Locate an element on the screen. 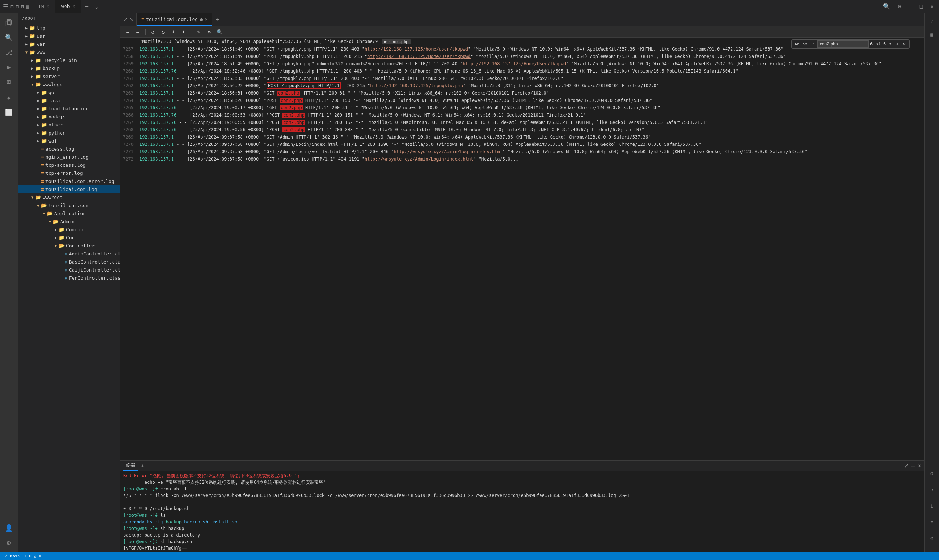 This screenshot has height=560, width=939. find-next-button: ↓ is located at coordinates (897, 44).